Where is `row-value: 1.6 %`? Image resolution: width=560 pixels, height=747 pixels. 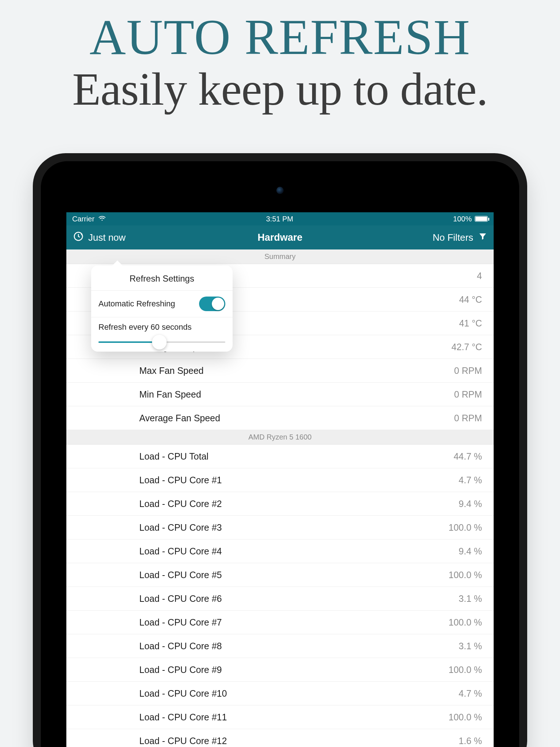
row-value: 1.6 % is located at coordinates (470, 741).